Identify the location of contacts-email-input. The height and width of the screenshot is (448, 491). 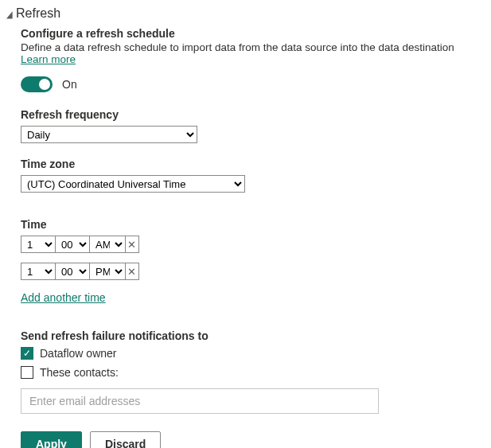
(200, 401).